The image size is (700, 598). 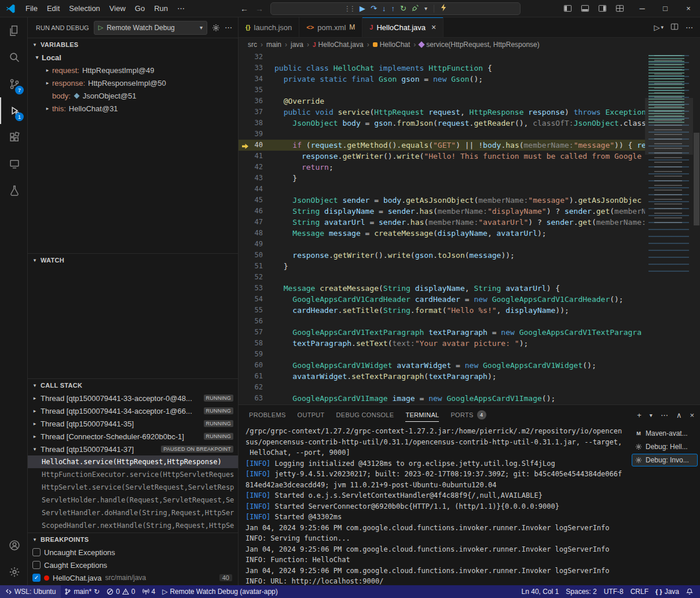 I want to click on close-panel-icon: ×, so click(x=692, y=415).